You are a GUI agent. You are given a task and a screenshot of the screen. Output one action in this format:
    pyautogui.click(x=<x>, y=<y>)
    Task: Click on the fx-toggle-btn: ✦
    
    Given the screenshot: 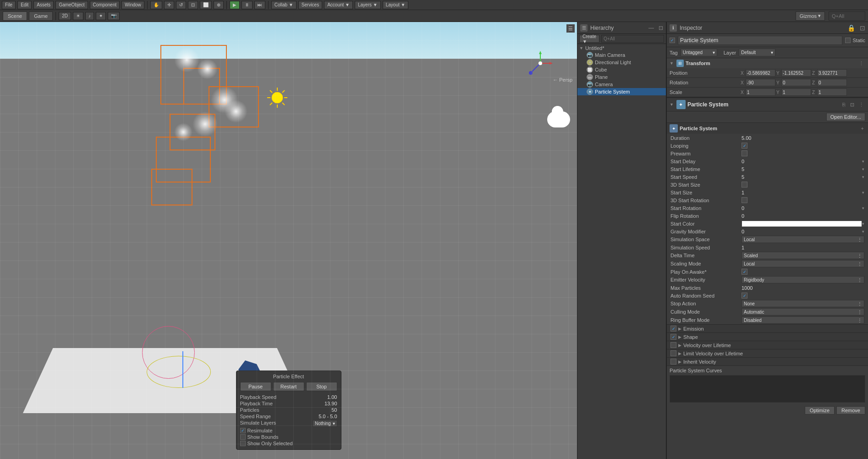 What is the action you would take?
    pyautogui.click(x=101, y=16)
    